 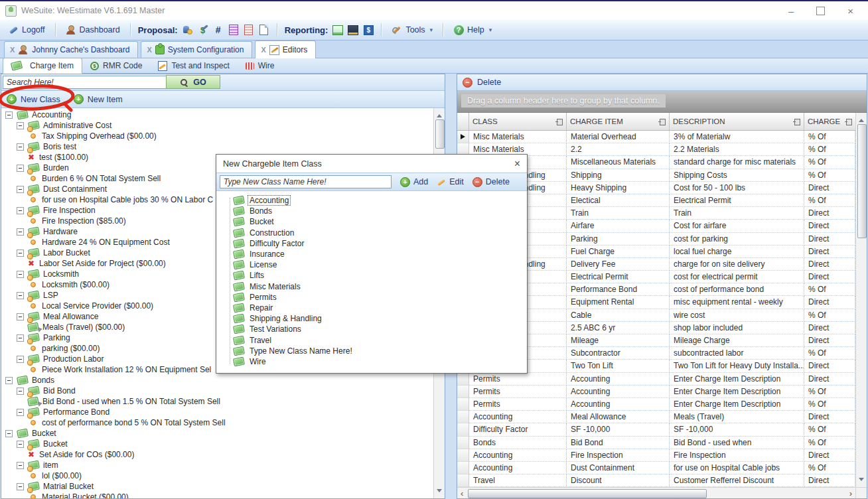 What do you see at coordinates (369, 31) in the screenshot?
I see `report-sales-icon: $` at bounding box center [369, 31].